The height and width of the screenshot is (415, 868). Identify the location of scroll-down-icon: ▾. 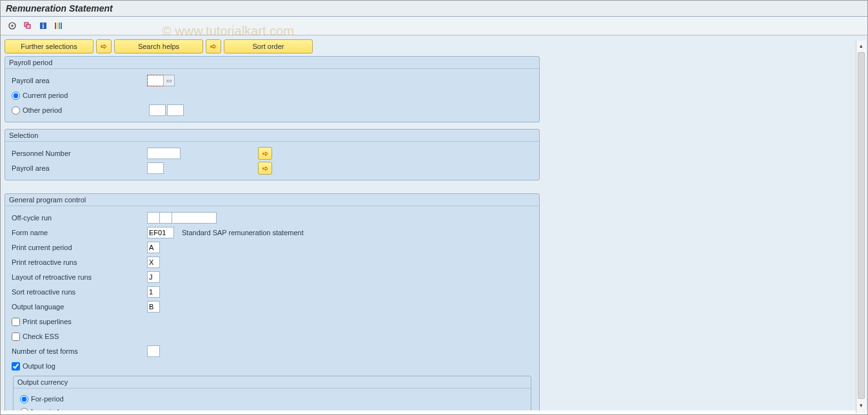
(862, 405).